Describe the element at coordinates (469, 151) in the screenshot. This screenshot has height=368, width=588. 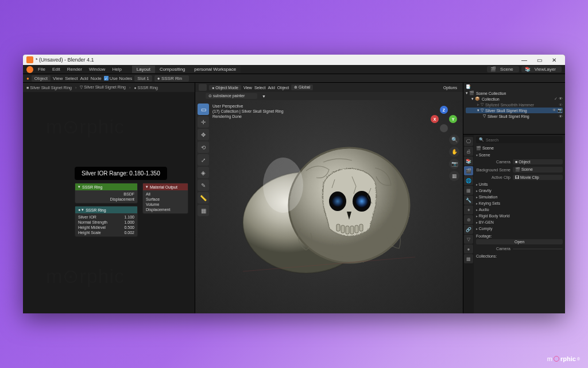
I see `ptab-output-icon: 🖨` at that location.